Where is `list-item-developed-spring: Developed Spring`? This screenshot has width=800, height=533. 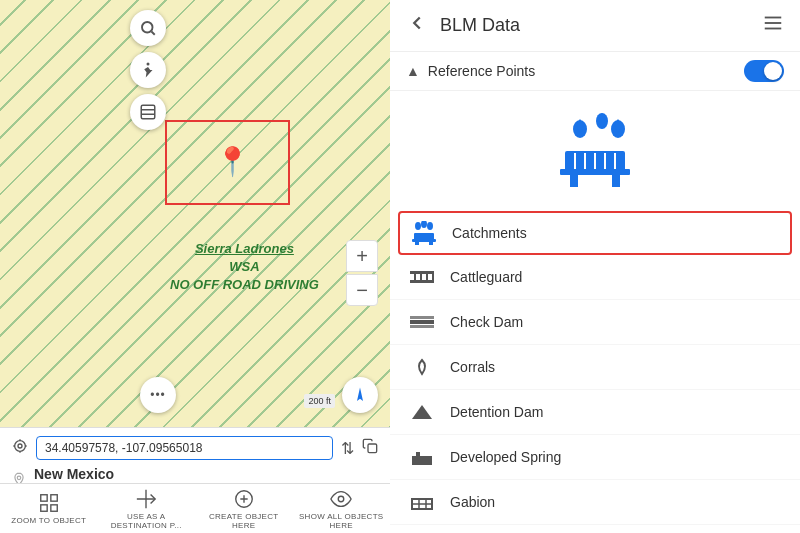 list-item-developed-spring: Developed Spring is located at coordinates (595, 458).